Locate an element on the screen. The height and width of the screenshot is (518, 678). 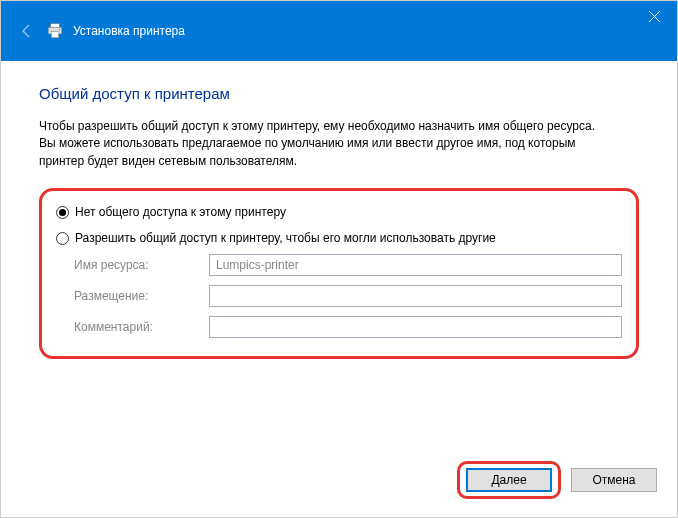
next-button: Далее is located at coordinates (509, 480).